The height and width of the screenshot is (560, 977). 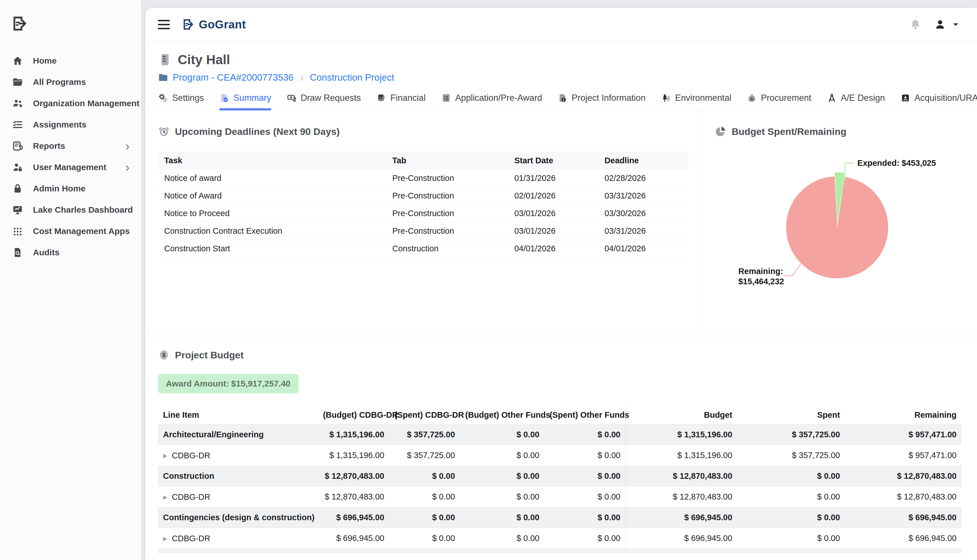 What do you see at coordinates (423, 213) in the screenshot?
I see `deadline-row: Notice to Proceed Pre-Construction 03/01…` at bounding box center [423, 213].